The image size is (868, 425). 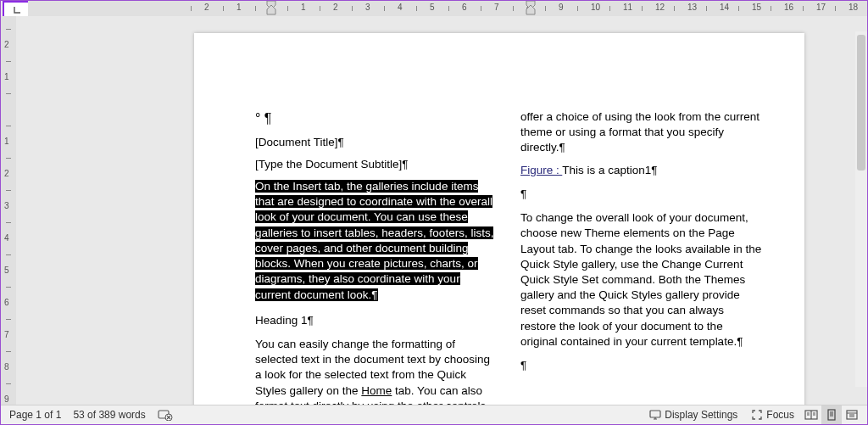 I want to click on body-paragraph-3: To change the overall look of your docum…, so click(x=641, y=280).